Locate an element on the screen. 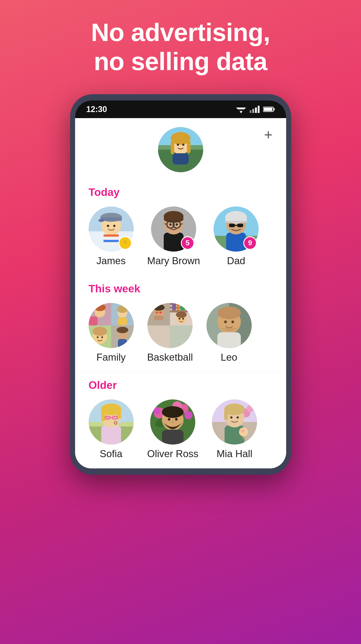 This screenshot has width=361, height=644. basketball-name: Basketball is located at coordinates (170, 358).